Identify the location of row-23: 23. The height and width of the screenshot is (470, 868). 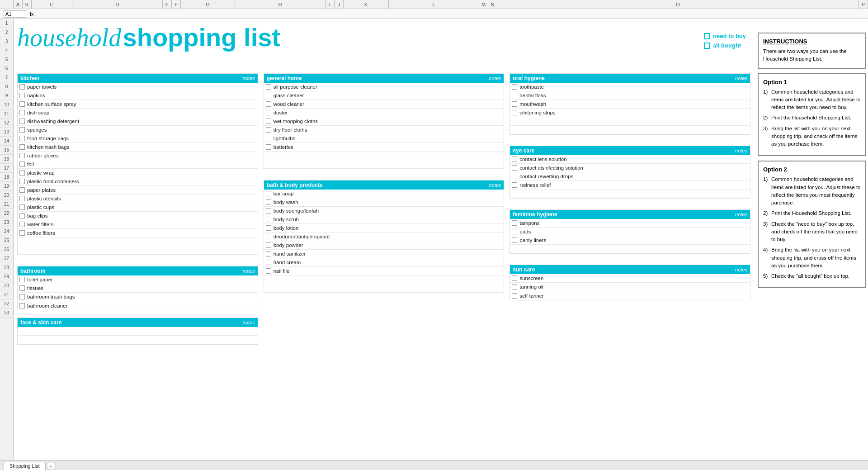
(6, 223).